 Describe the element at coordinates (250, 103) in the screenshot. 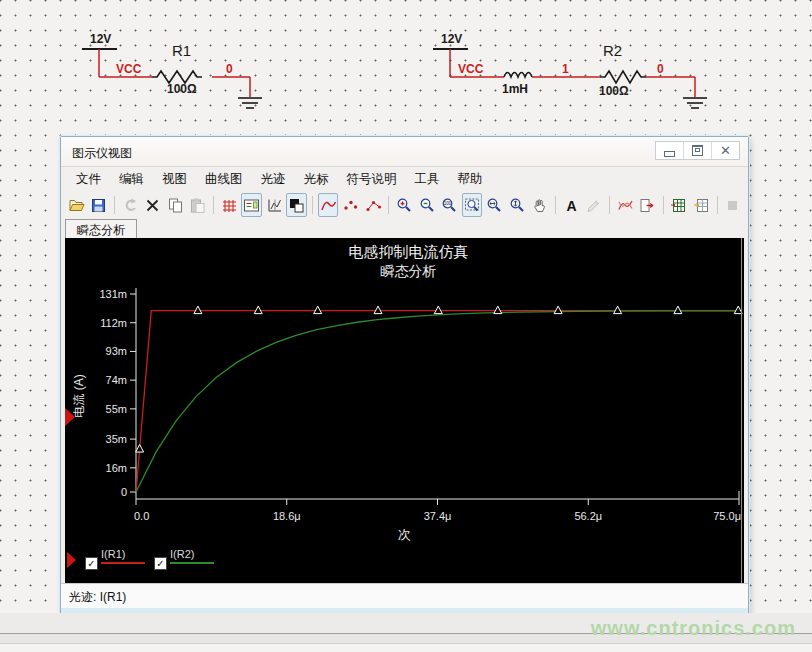

I see `ground-left` at that location.